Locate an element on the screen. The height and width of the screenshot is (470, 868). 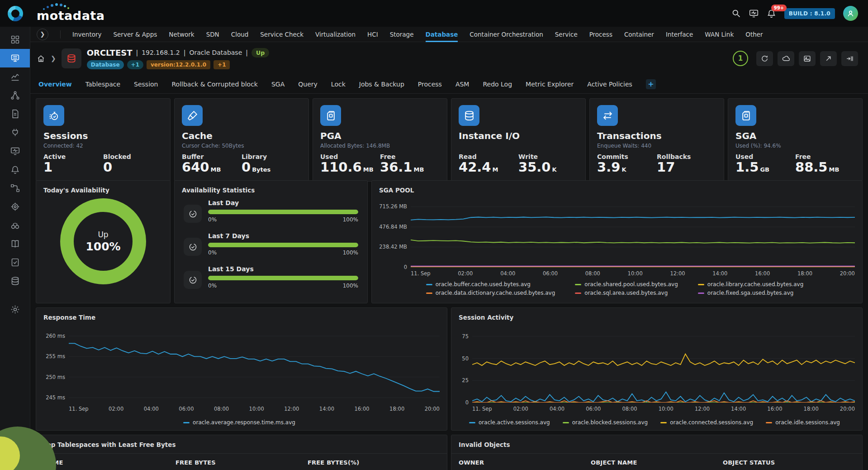
sidebar-item-metrics is located at coordinates (15, 77).